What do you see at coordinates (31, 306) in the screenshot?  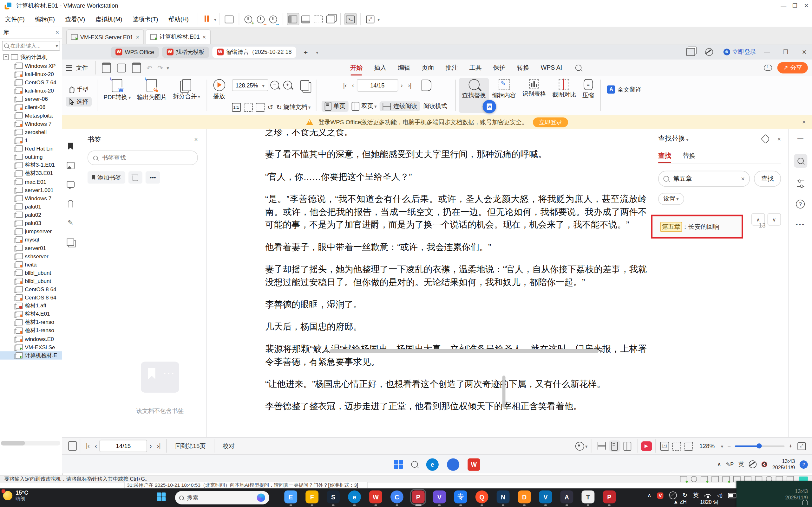 I see `library-vm-item: 检材1.aff` at bounding box center [31, 306].